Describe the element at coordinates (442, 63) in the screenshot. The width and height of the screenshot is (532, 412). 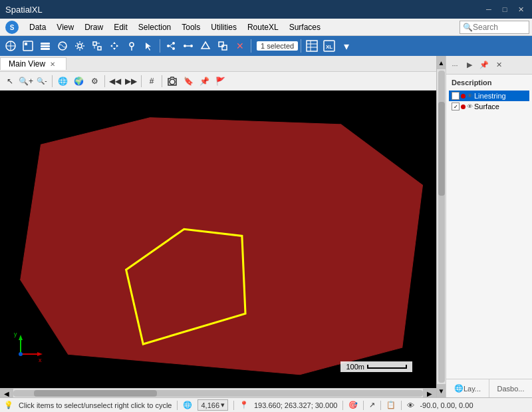
I see `scroll-up-btn: ▲` at that location.